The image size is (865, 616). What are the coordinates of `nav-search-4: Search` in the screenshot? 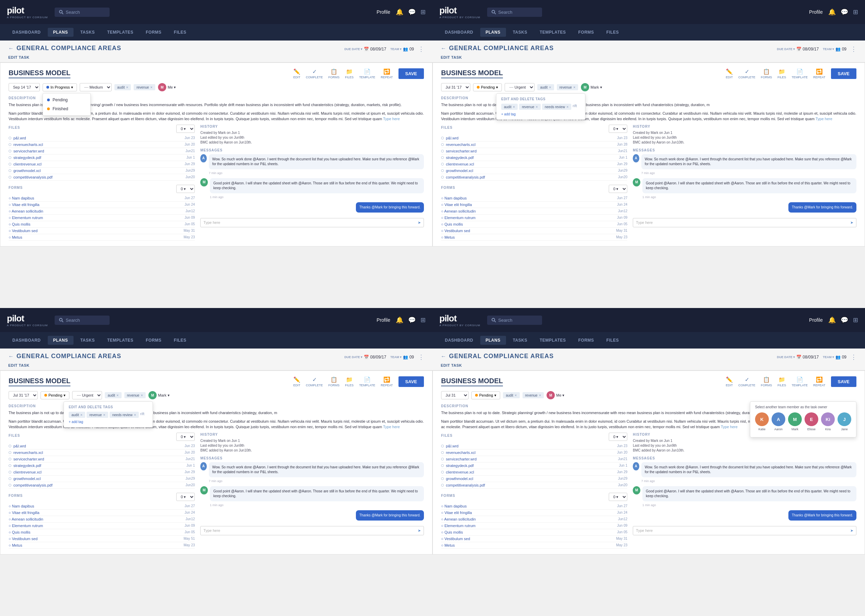 It's located at (514, 320).